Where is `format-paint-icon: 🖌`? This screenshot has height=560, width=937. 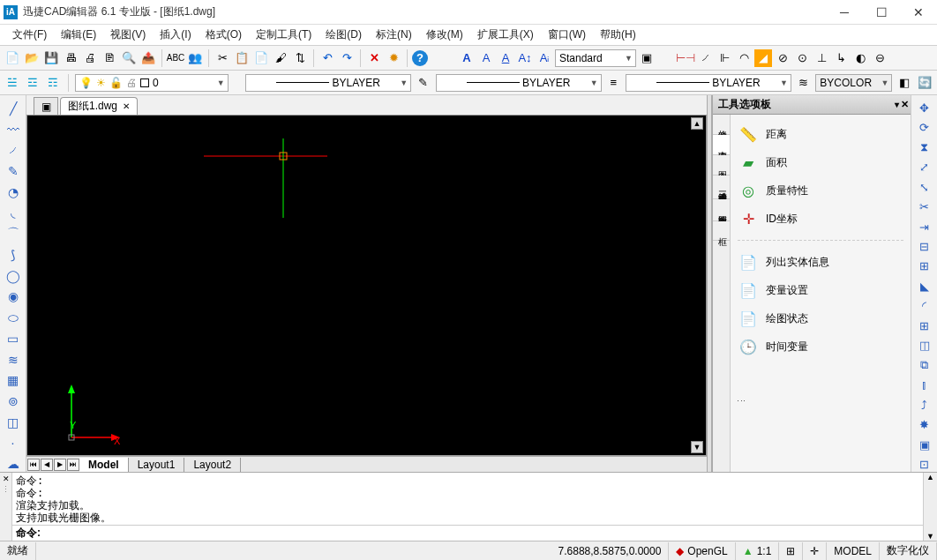 format-paint-icon: 🖌 is located at coordinates (281, 58).